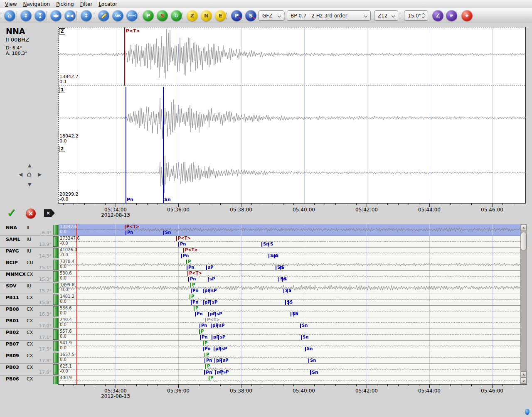  I want to click on phase-label-tool-icon: ABC, so click(118, 16).